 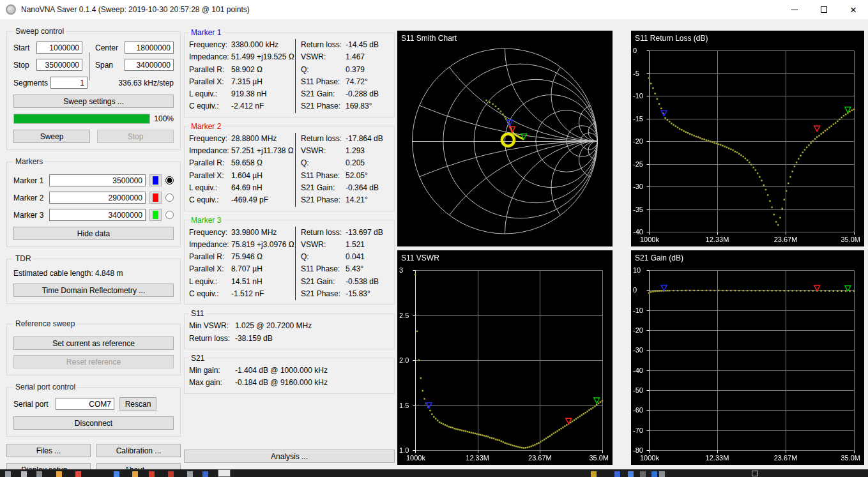 What do you see at coordinates (197, 314) in the screenshot?
I see `s11-summary-title: S11` at bounding box center [197, 314].